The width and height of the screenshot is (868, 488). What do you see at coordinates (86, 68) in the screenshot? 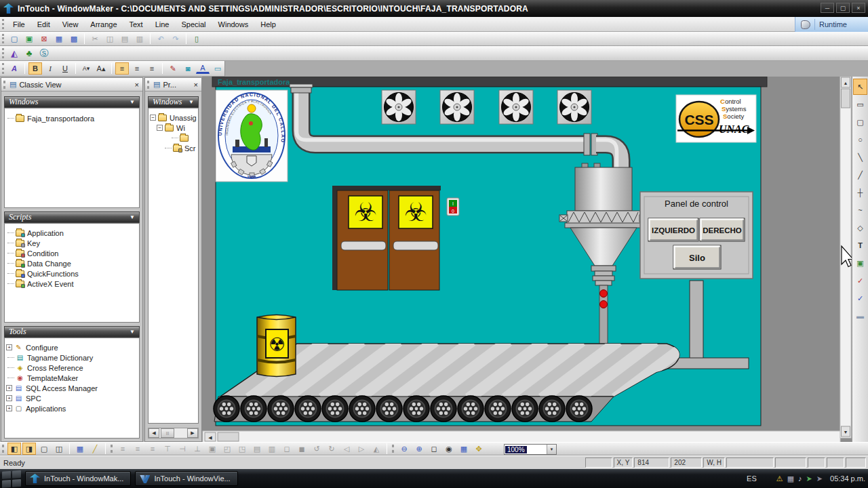
I see `shrink-font-icon: A▾` at bounding box center [86, 68].